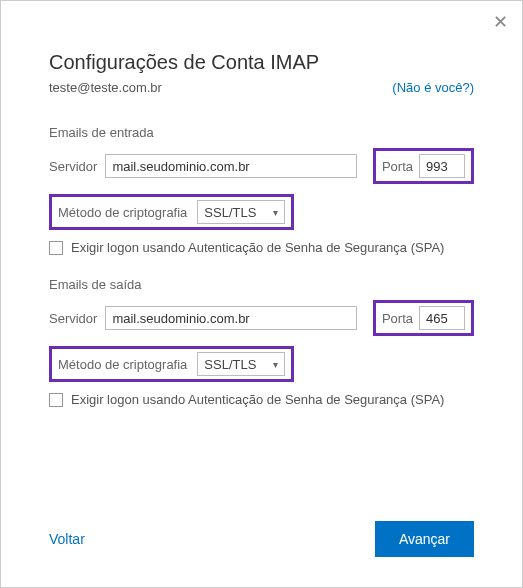  Describe the element at coordinates (106, 88) in the screenshot. I see `account-email: teste@teste.com.br` at that location.